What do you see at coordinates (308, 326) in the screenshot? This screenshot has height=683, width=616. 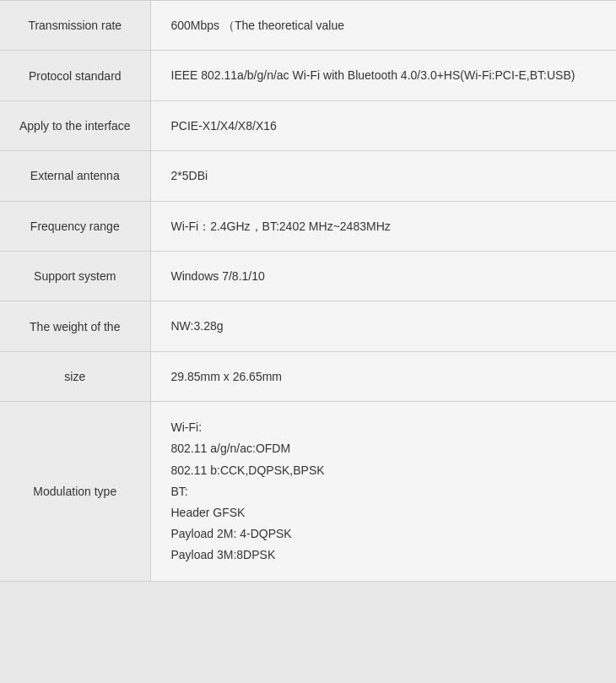 I see `table-row: The weight of theNW:3.28g` at bounding box center [308, 326].